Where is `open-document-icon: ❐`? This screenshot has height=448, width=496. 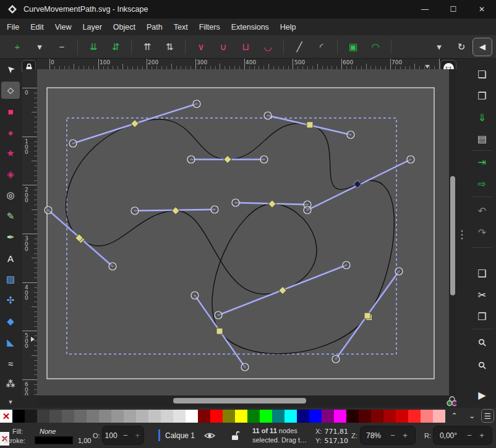
open-document-icon: ❐ is located at coordinates (482, 96).